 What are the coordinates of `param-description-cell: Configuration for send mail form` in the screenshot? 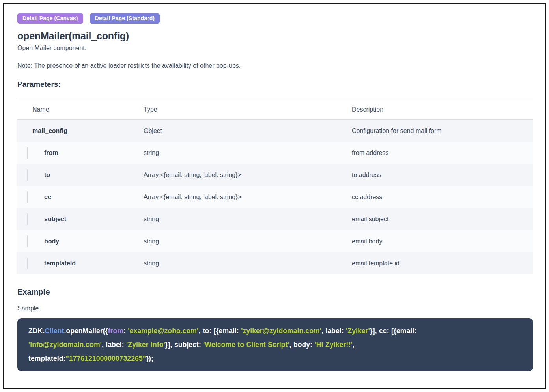 It's located at (443, 131).